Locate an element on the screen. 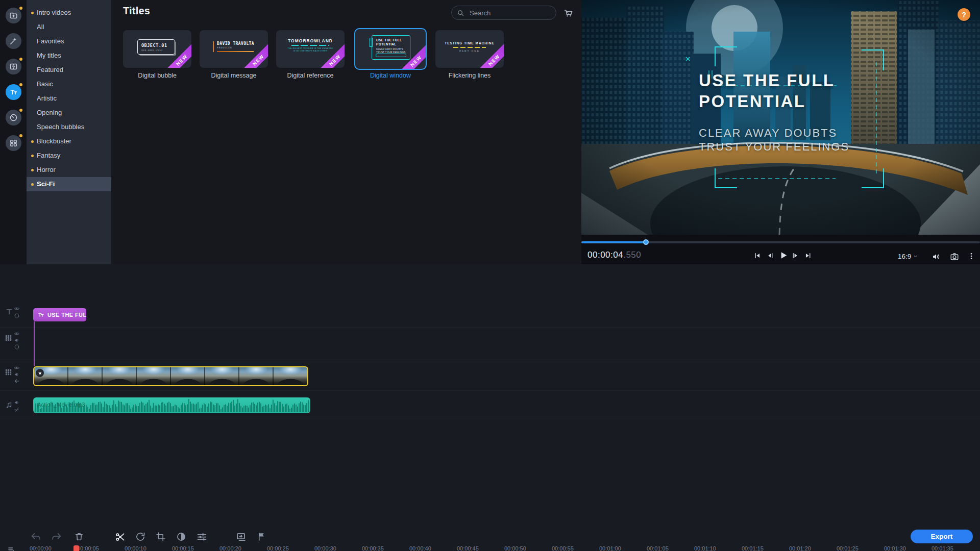 Image resolution: width=980 pixels, height=551 pixels. title-clip: USE THE FUL is located at coordinates (60, 315).